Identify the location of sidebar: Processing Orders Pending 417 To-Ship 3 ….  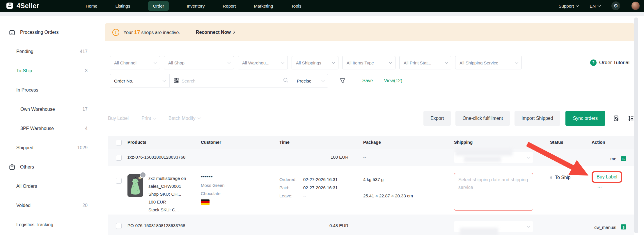
(51, 126).